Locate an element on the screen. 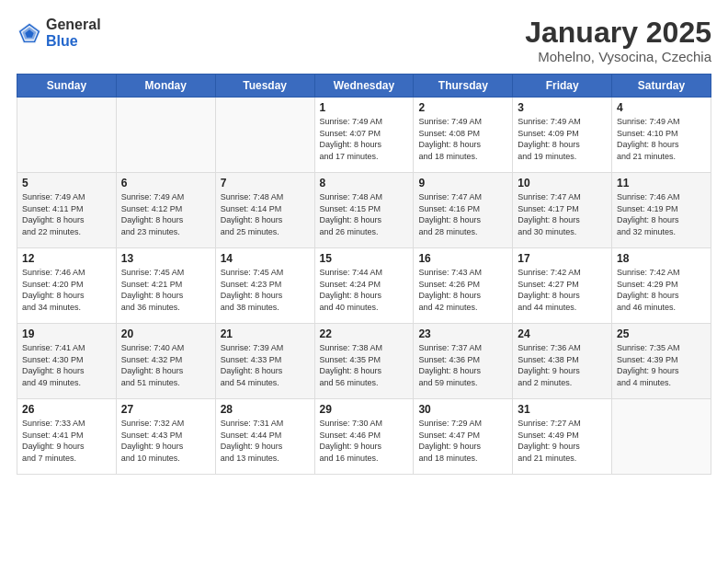 This screenshot has width=728, height=563. day-info: Sunrise: 7:47 AM Sunset: 4:17 PM Dayligh… is located at coordinates (563, 214).